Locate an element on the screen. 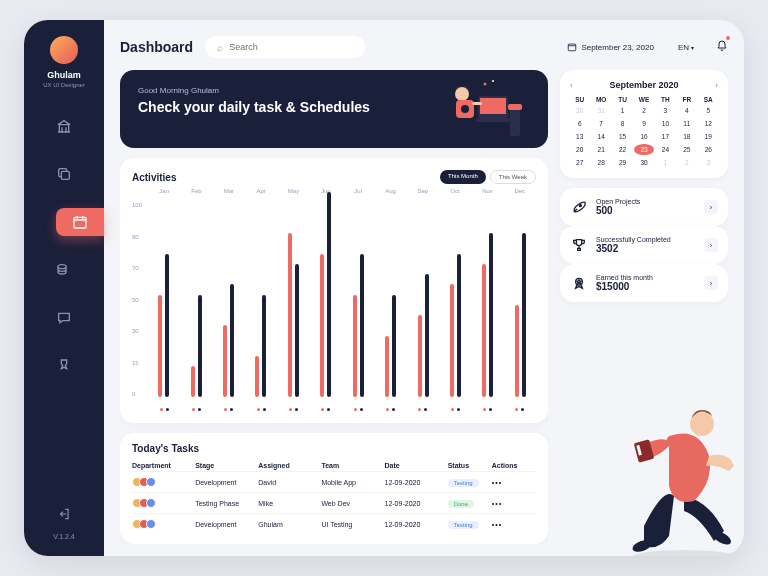  nav-institution is located at coordinates (64, 126).